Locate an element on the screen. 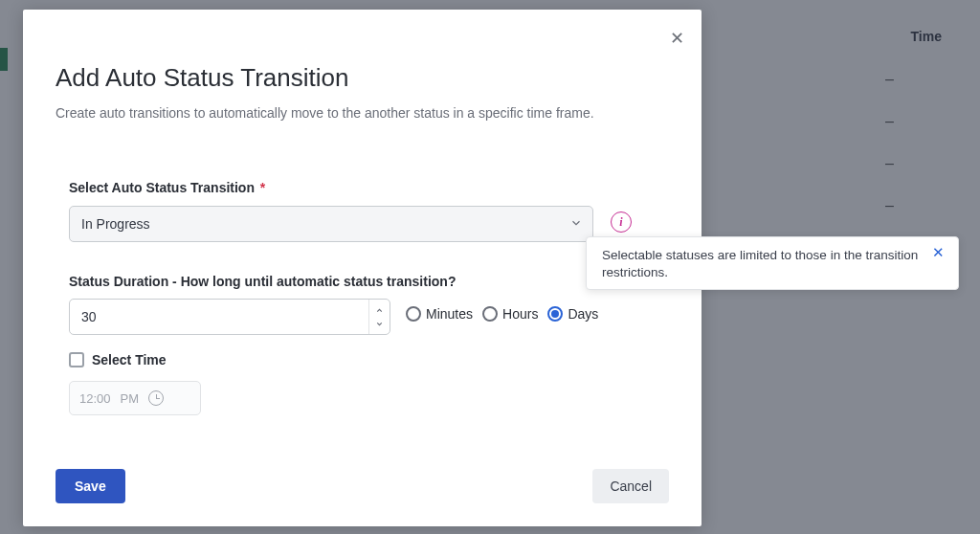 This screenshot has height=534, width=980. time-meridiem: PM is located at coordinates (130, 398).